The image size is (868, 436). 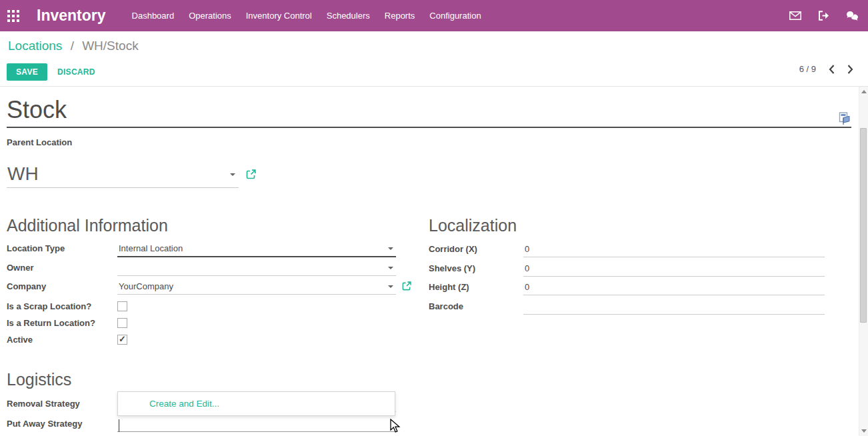 I want to click on app-title: Inventory, so click(x=71, y=16).